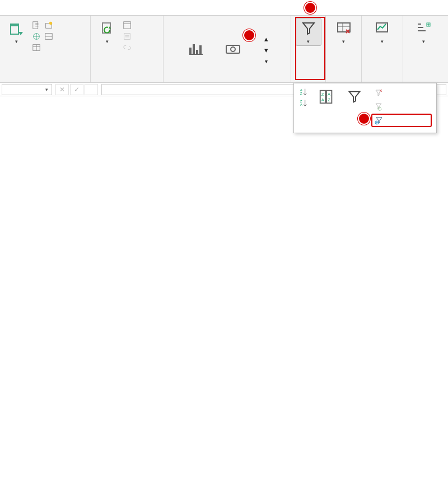  Describe the element at coordinates (127, 81) in the screenshot. I see `group-label-queries` at that location.